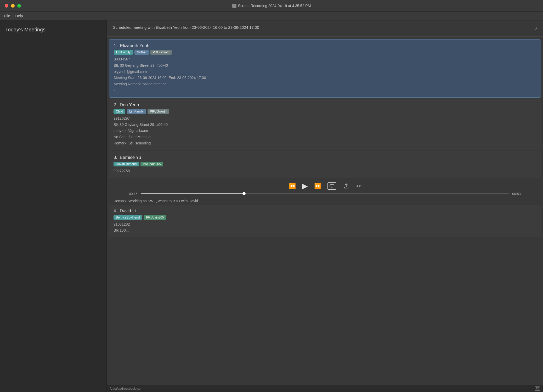  Describe the element at coordinates (244, 194) in the screenshot. I see `progress-thumb` at that location.